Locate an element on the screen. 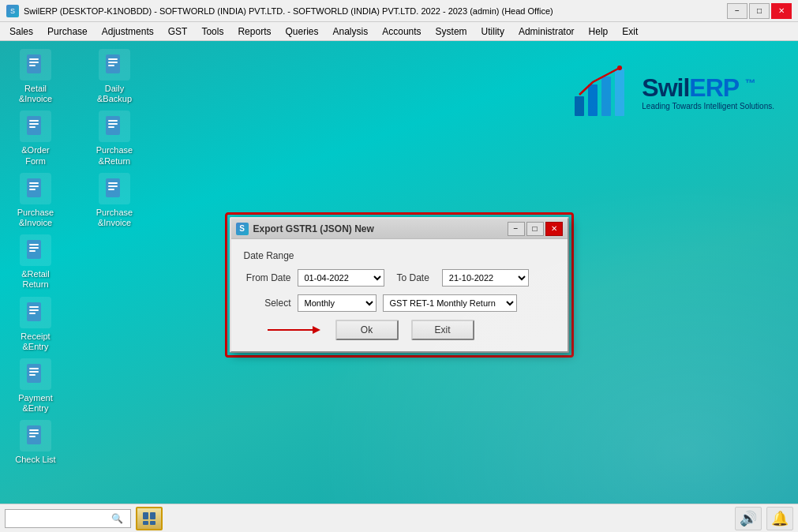  menu-exit: Exit is located at coordinates (630, 32).